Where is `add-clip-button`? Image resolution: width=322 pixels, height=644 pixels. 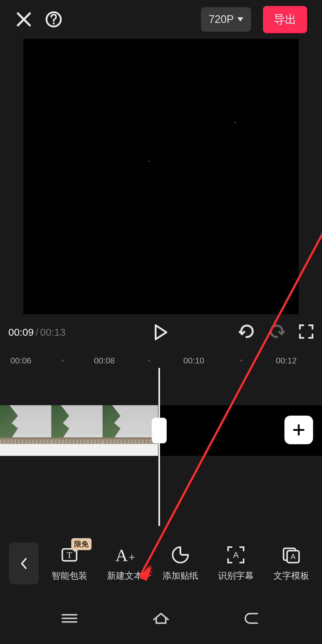 add-clip-button is located at coordinates (299, 430).